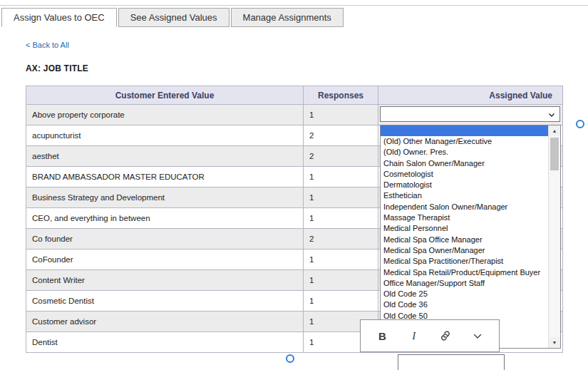 This screenshot has width=588, height=370. I want to click on dropdown-option-blank-highlighted, so click(465, 131).